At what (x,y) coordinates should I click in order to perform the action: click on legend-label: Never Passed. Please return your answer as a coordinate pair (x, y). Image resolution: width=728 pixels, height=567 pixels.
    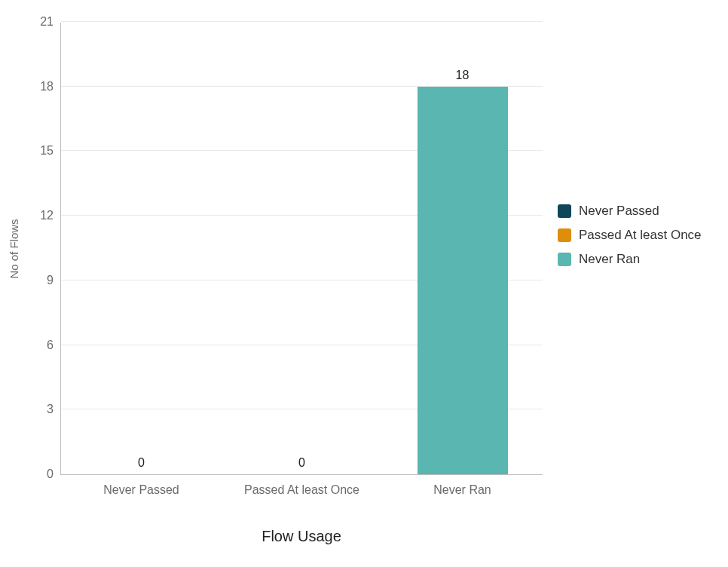
    Looking at the image, I should click on (619, 211).